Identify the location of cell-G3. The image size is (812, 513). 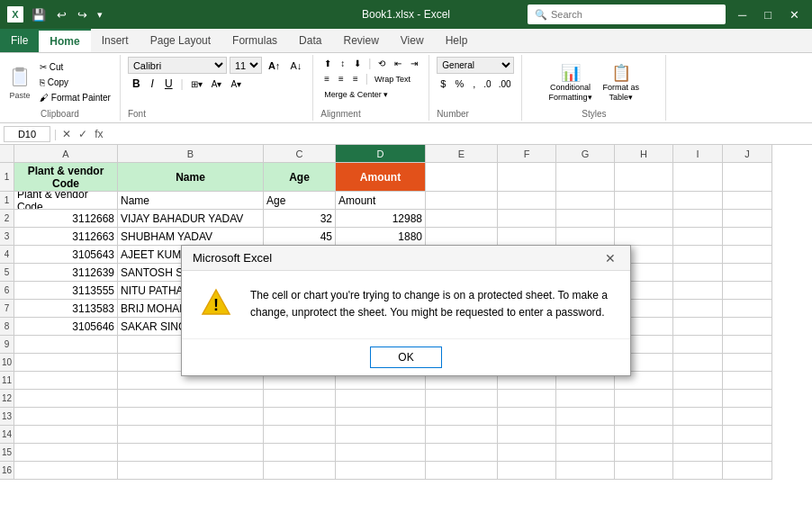
(585, 219).